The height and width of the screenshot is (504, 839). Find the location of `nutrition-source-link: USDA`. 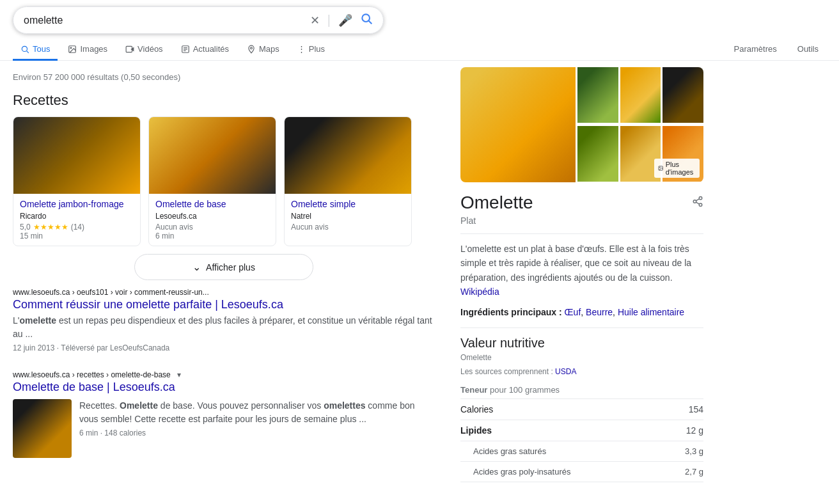

nutrition-source-link: USDA is located at coordinates (565, 372).